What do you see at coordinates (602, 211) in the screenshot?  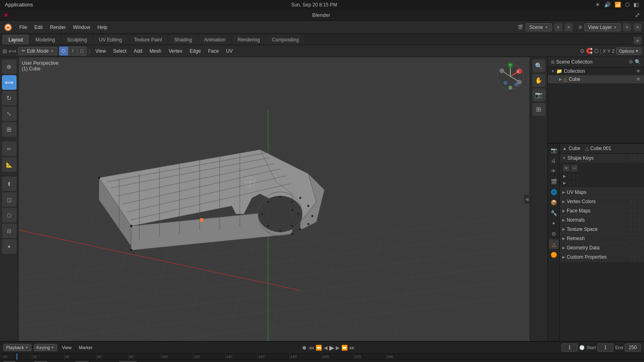 I see `face-maps-header: ▶ Face Maps ⋮⋮⋮` at bounding box center [602, 211].